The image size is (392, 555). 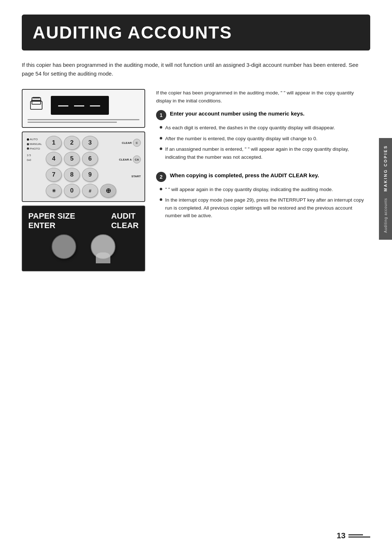 I want to click on small-numbers-label: 3 50•0, so click(x=34, y=158).